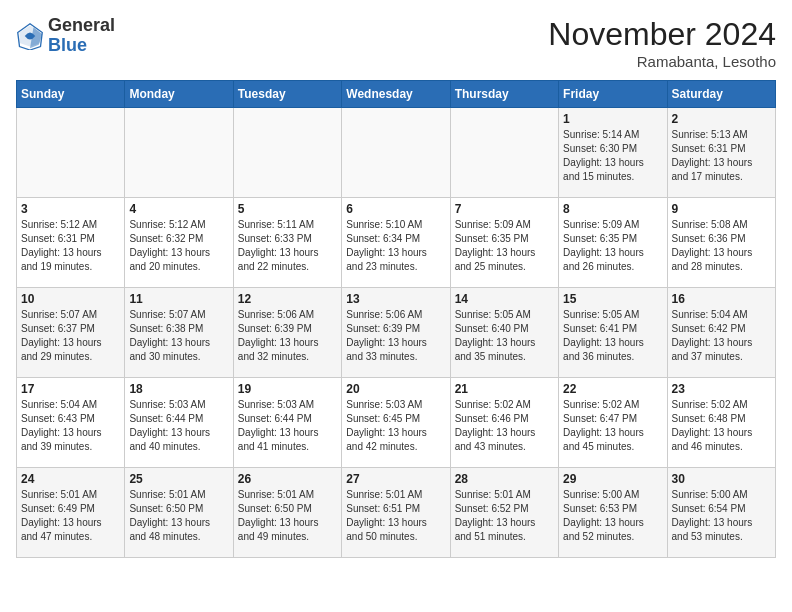  I want to click on calendar-cell: 21Sunrise: 5:02 AM Sunset: 6:46 PM Dayli…, so click(504, 423).